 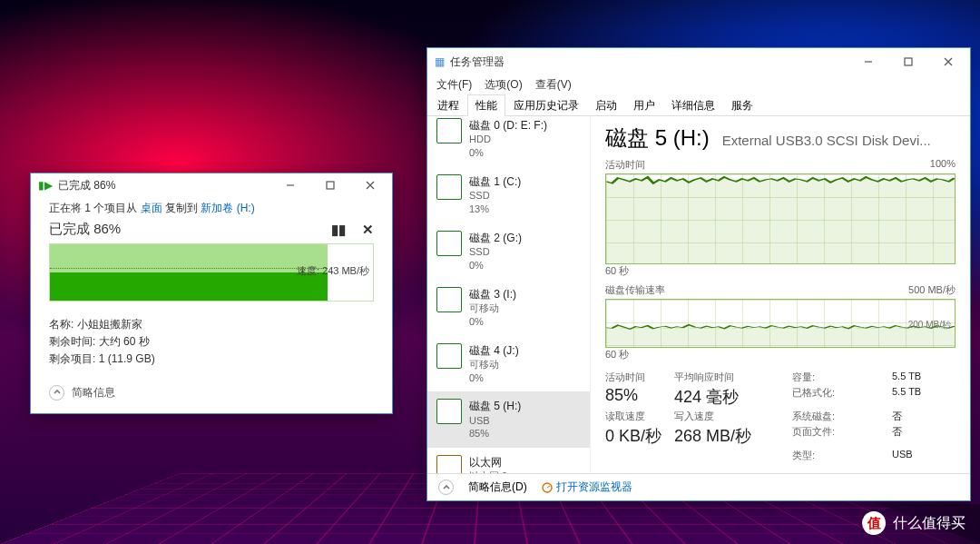 What do you see at coordinates (508, 308) in the screenshot?
I see `sidebar-disk-item: 磁盘 3 (I:)可移动0%` at bounding box center [508, 308].